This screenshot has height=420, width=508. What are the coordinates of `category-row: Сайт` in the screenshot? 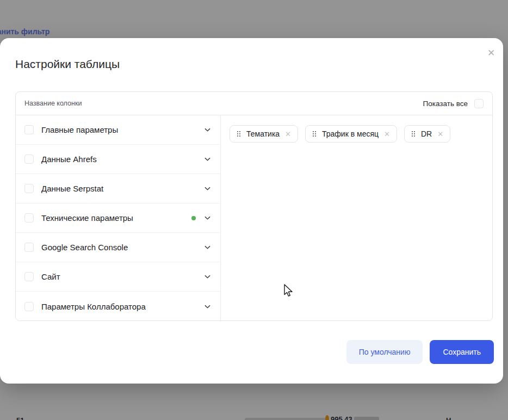 It's located at (118, 277).